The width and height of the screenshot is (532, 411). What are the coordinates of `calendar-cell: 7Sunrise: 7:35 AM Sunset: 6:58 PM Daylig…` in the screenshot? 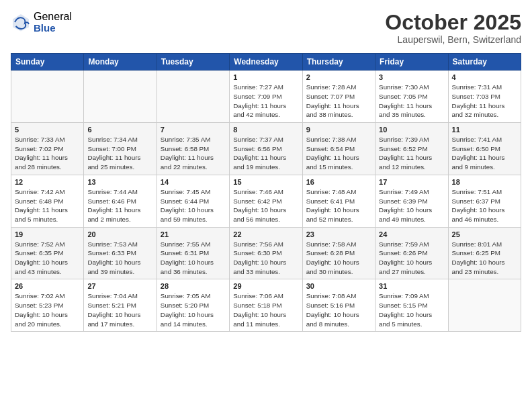 It's located at (193, 149).